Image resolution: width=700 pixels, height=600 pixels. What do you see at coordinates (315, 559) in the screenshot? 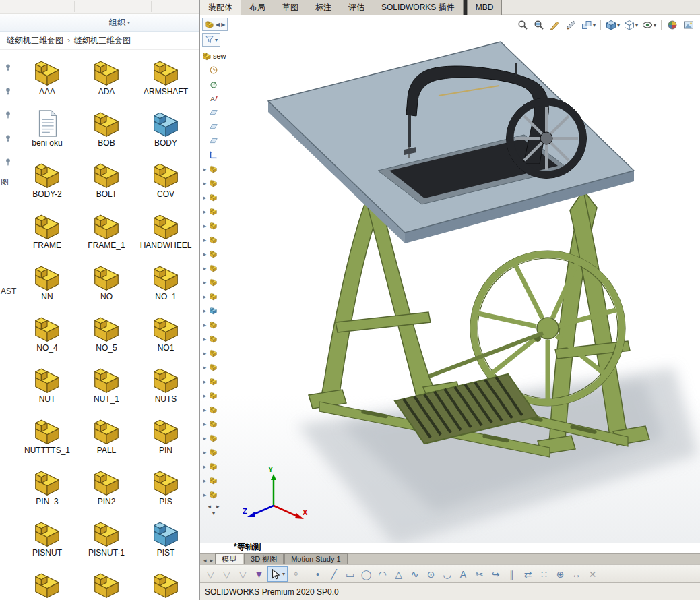
I see `document-tab: Motion Study 1` at bounding box center [315, 559].